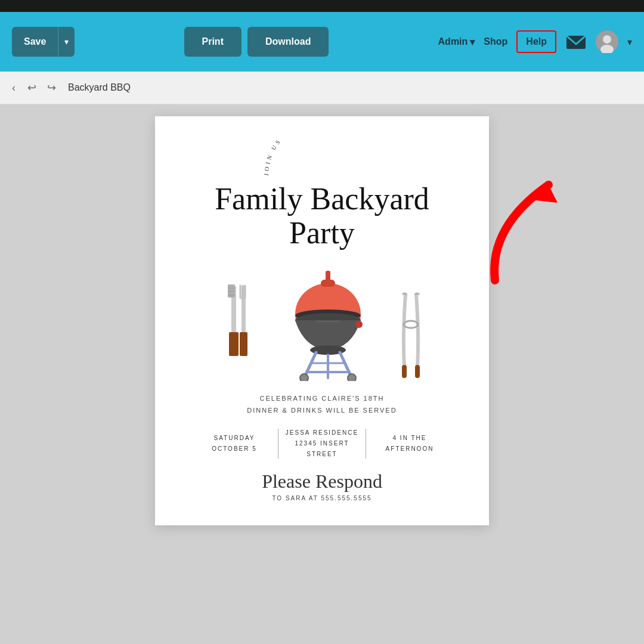  Describe the element at coordinates (322, 6) in the screenshot. I see `top-black-bar` at that location.